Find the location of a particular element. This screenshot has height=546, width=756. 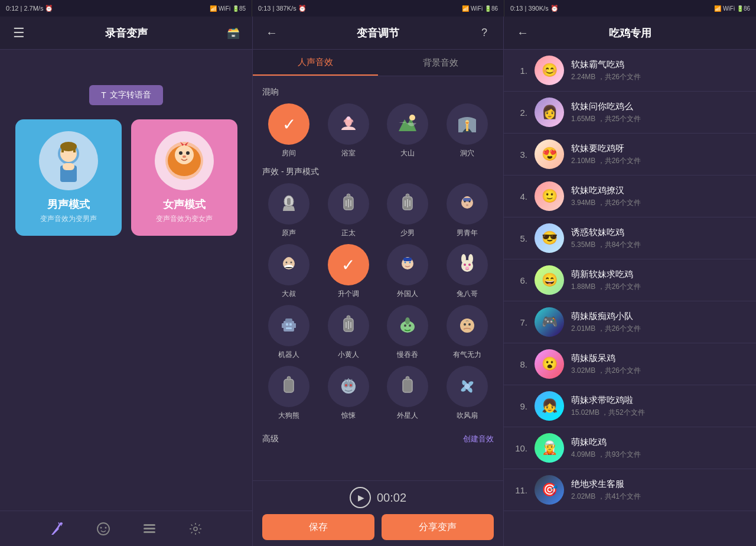

effect-bathroom-label: 浴室 is located at coordinates (348, 154).